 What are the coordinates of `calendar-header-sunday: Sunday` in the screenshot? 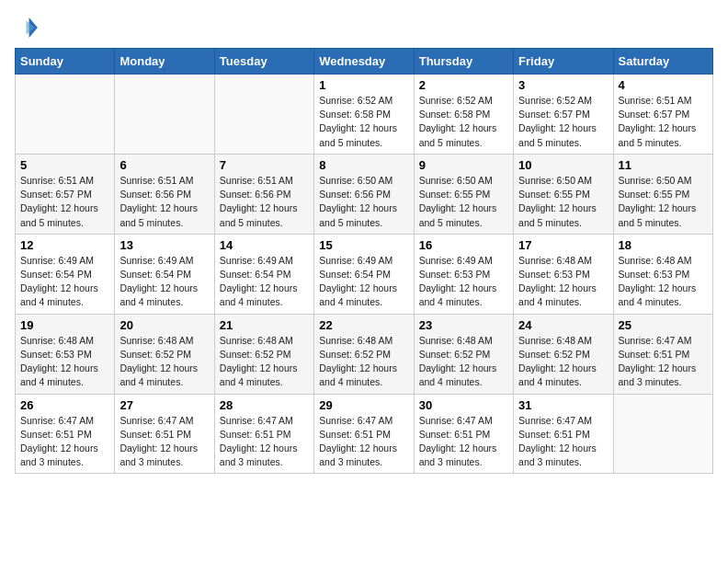 It's located at (65, 62).